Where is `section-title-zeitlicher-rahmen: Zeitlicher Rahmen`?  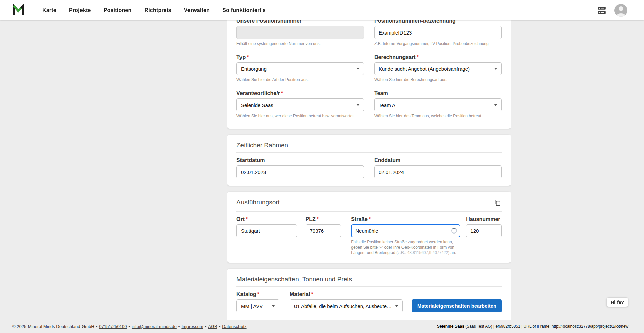
section-title-zeitlicher-rahmen: Zeitlicher Rahmen is located at coordinates (369, 145).